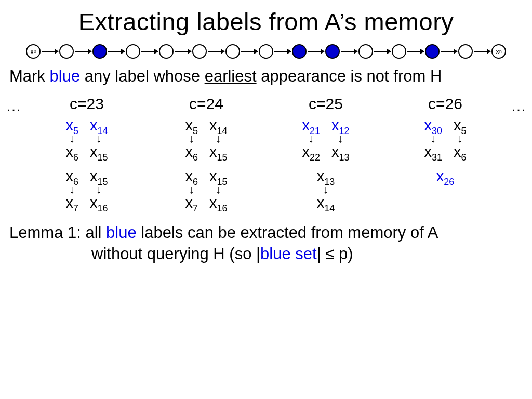  I want to click on transition: x26, so click(446, 177).